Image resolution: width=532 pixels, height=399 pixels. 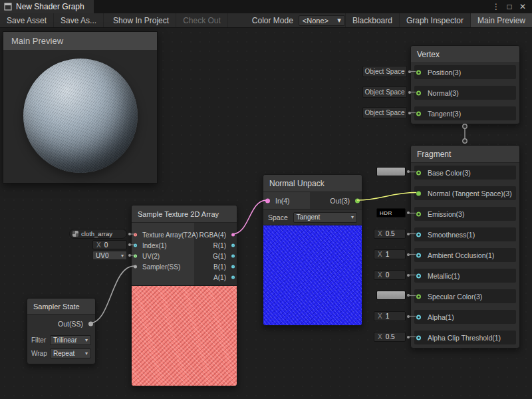 What do you see at coordinates (267, 201) in the screenshot?
I see `in-port-icon` at bounding box center [267, 201].